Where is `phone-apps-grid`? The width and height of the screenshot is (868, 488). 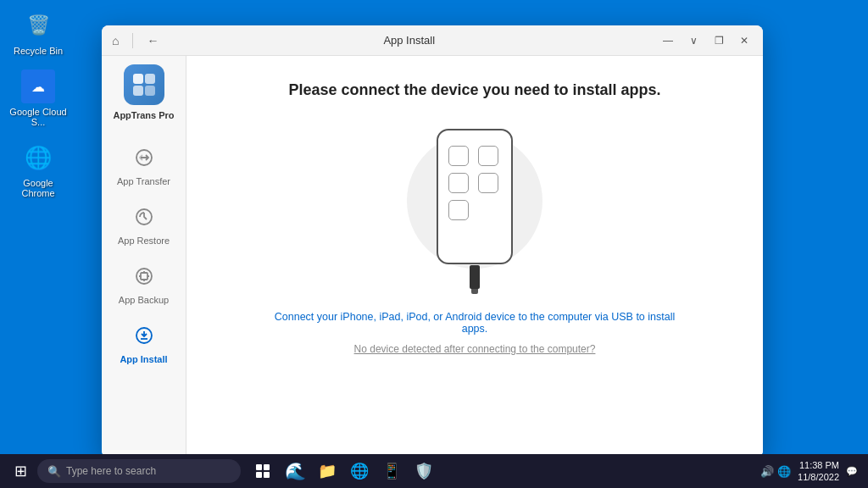 phone-apps-grid is located at coordinates (475, 180).